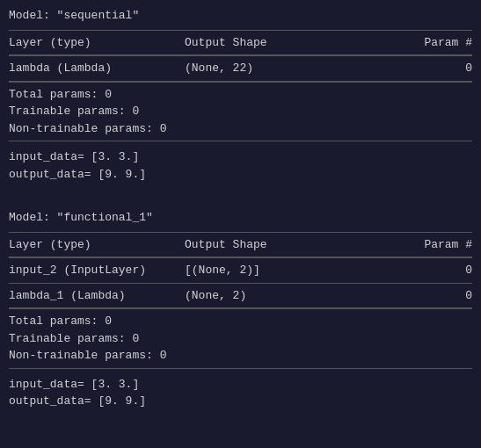 This screenshot has height=448, width=481. What do you see at coordinates (264, 271) in the screenshot?
I see `row-shape-2a: [(None, 2)]` at bounding box center [264, 271].